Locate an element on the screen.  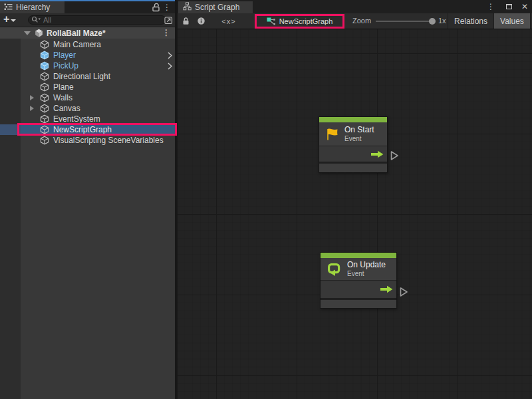
node-header: On Update Event is located at coordinates (358, 269).